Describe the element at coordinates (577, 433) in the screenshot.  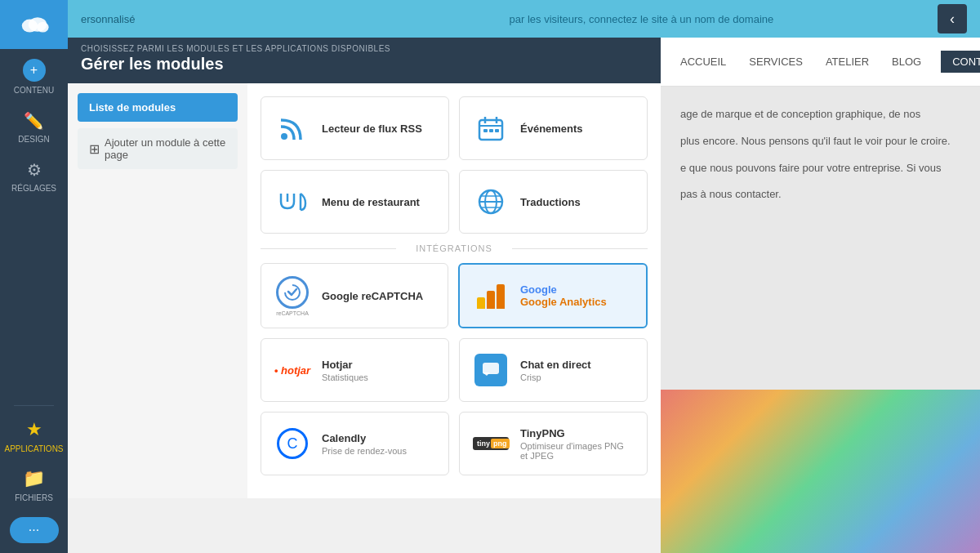
I see `tinypng-title: TinyPNG` at that location.